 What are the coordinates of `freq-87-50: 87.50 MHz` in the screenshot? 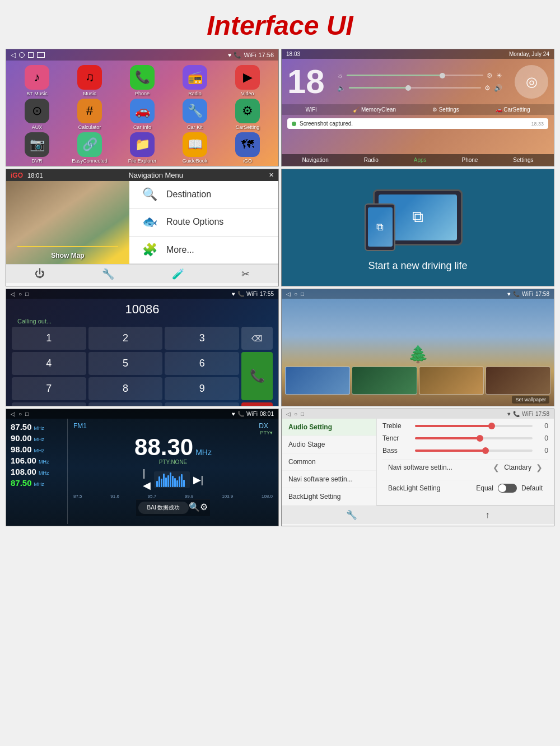 It's located at (39, 427).